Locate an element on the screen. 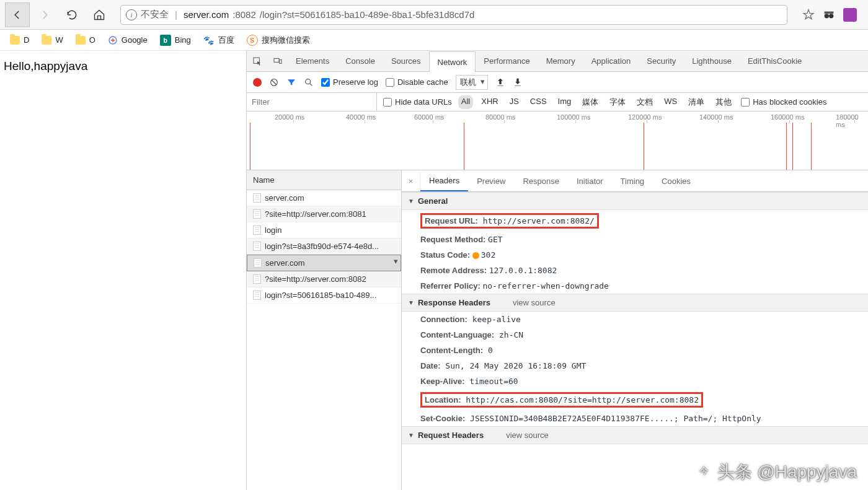 The height and width of the screenshot is (490, 868). request-row: ?site=http://server.com:8081 is located at coordinates (324, 214).